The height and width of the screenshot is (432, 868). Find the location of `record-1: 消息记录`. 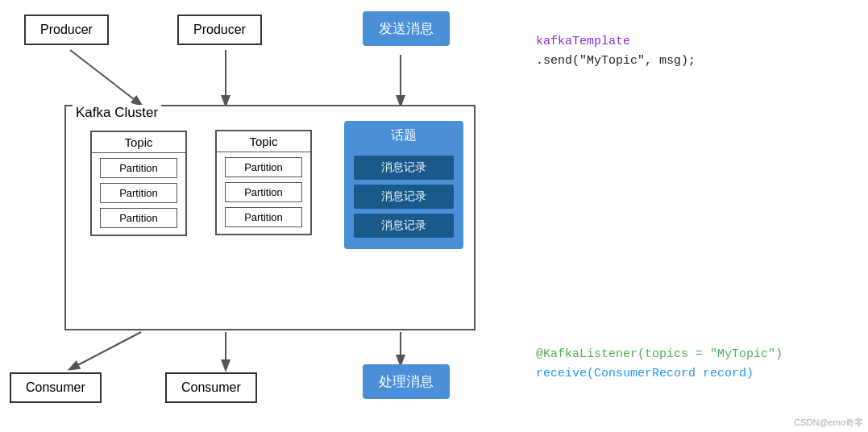

record-1: 消息记录 is located at coordinates (404, 168).